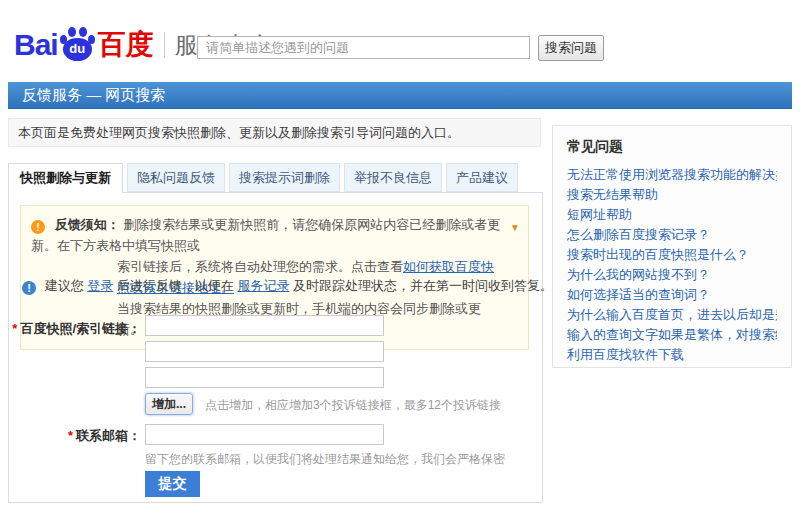 The image size is (800, 514). Describe the element at coordinates (75, 329) in the screenshot. I see `snapshot-link-label: *百度快照/索引链接：` at that location.